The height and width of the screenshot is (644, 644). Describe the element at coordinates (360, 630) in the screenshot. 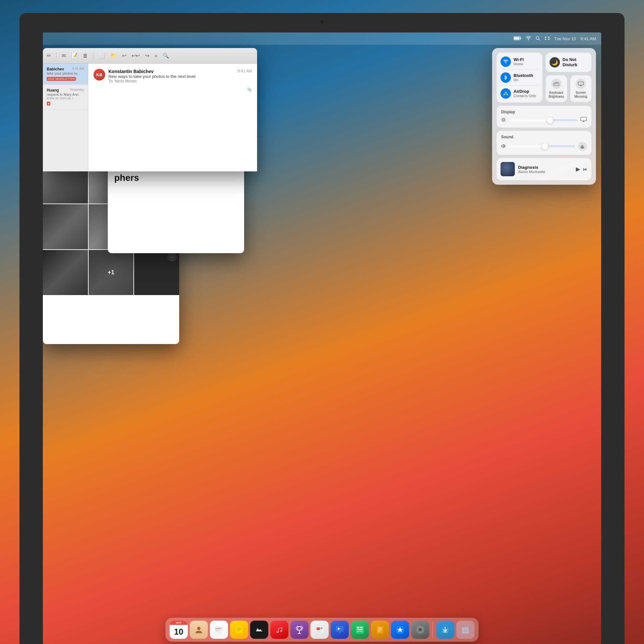

I see `dock-item-numbers` at that location.